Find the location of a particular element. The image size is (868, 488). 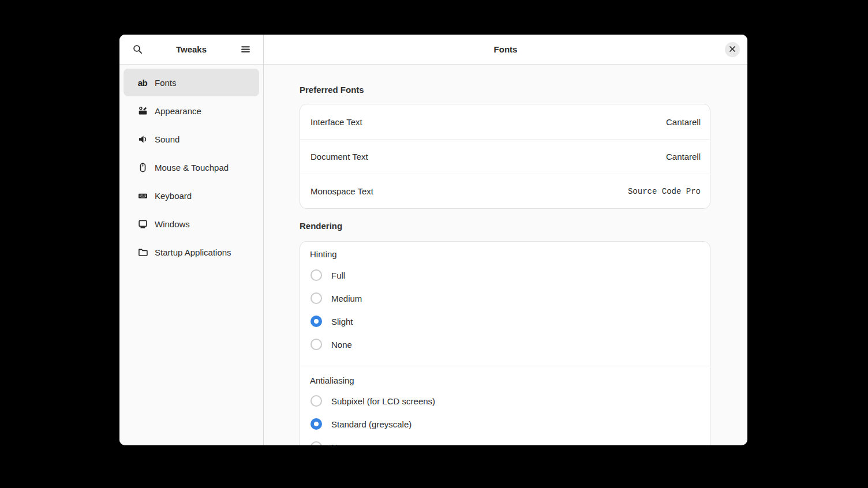

close-button is located at coordinates (732, 50).